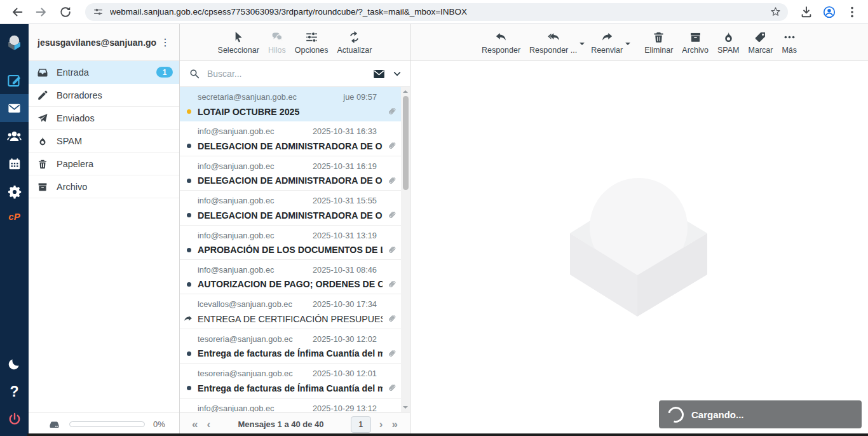 Image resolution: width=868 pixels, height=436 pixels. Describe the element at coordinates (295, 208) in the screenshot. I see `message-row: info@sanjuan.gob.ec2025-10-31 15:55 DELE…` at that location.